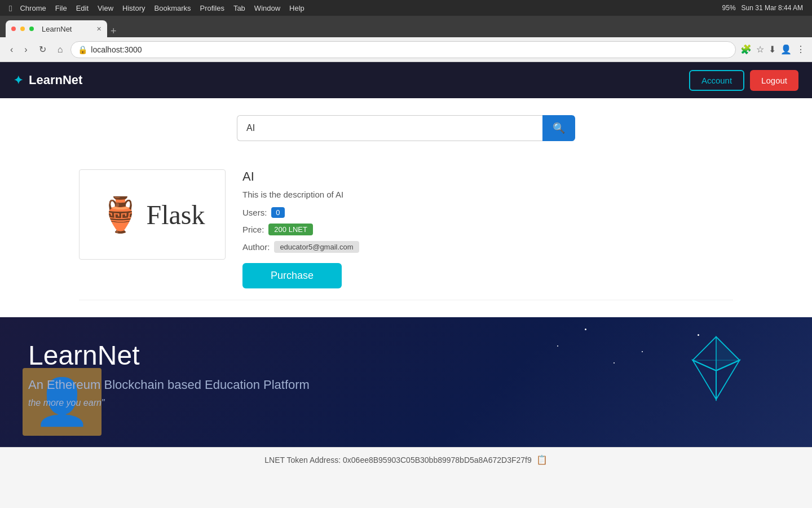 The width and height of the screenshot is (812, 508). Describe the element at coordinates (409, 50) in the screenshot. I see `address-text: localhost:3000` at that location.